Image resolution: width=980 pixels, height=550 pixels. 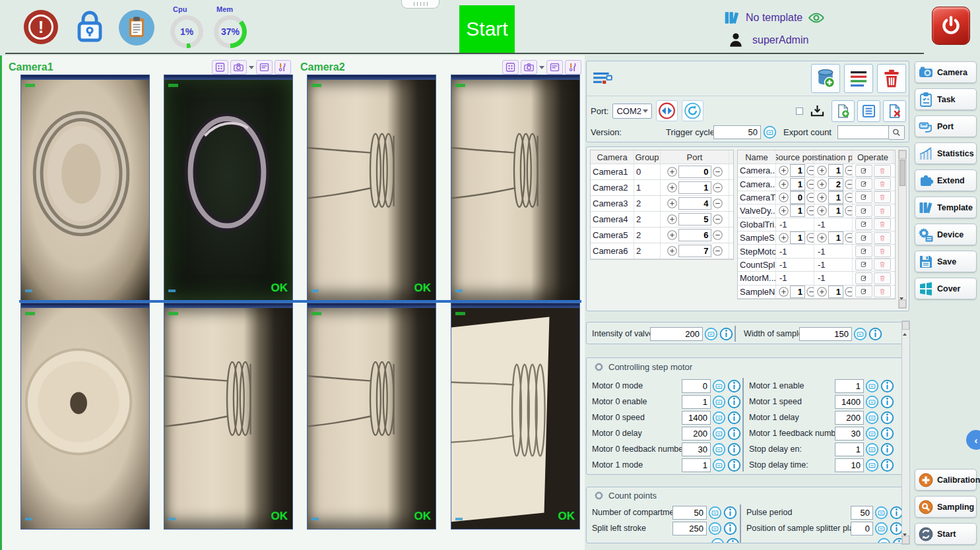 I want to click on sidebar-item-device: Device, so click(x=946, y=235).